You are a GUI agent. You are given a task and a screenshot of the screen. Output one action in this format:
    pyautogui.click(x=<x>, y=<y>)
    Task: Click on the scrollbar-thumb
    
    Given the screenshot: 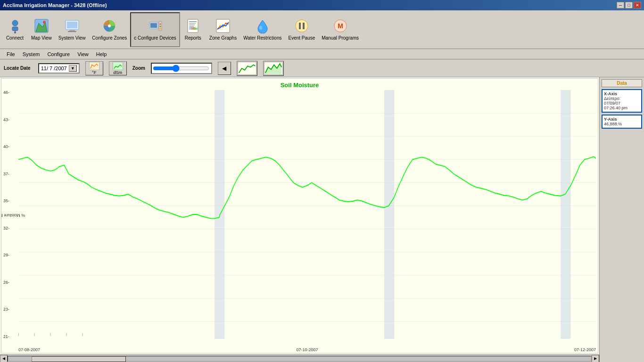 What is the action you would take?
    pyautogui.click(x=79, y=359)
    